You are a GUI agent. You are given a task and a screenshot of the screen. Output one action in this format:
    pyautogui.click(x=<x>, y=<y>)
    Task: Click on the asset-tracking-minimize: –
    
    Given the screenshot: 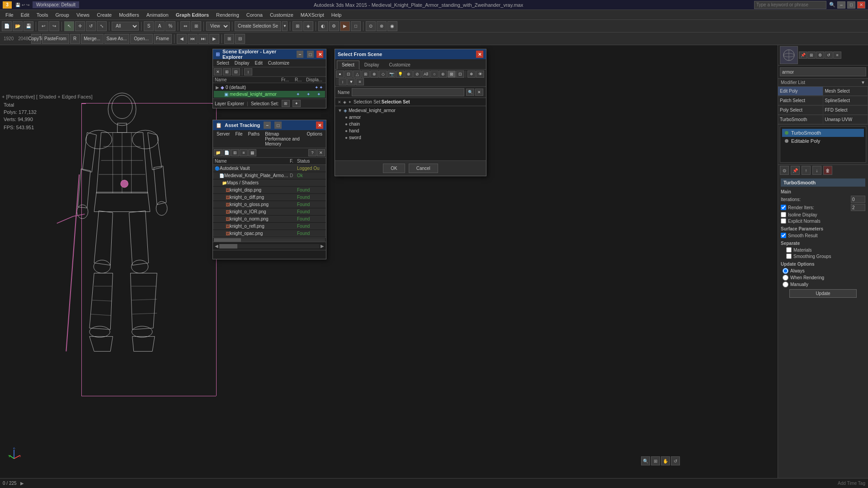 What is the action you would take?
    pyautogui.click(x=267, y=125)
    